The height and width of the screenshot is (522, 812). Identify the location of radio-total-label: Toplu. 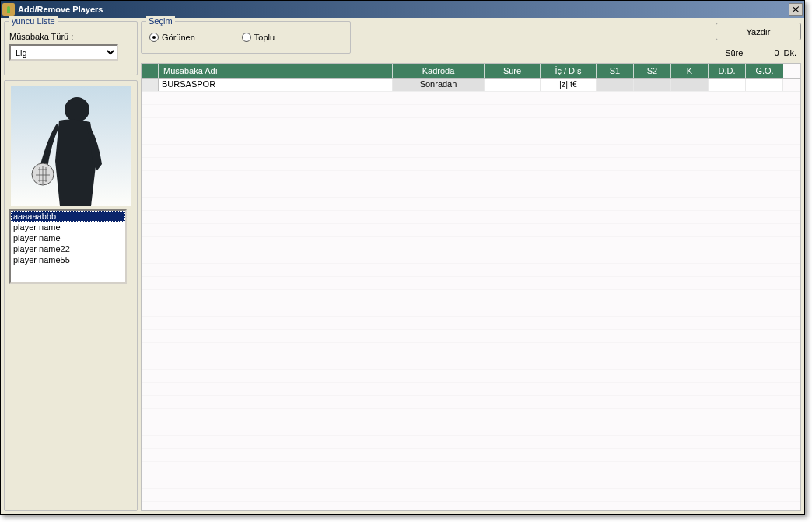
(264, 37).